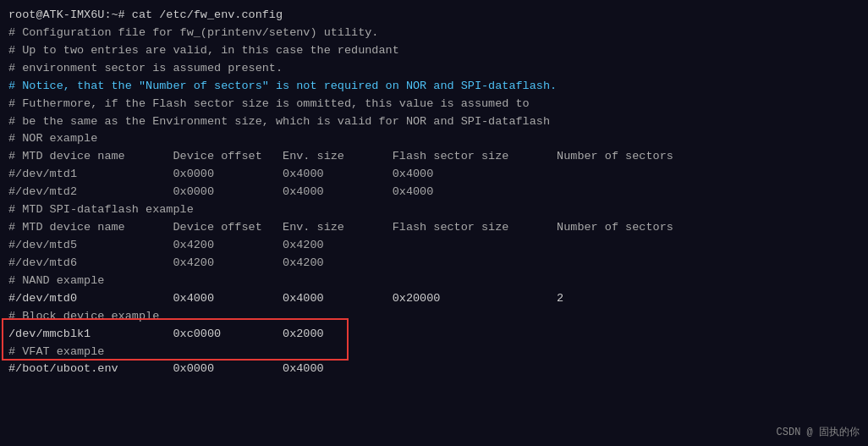  I want to click on terminal-line: # NAND example, so click(434, 281).